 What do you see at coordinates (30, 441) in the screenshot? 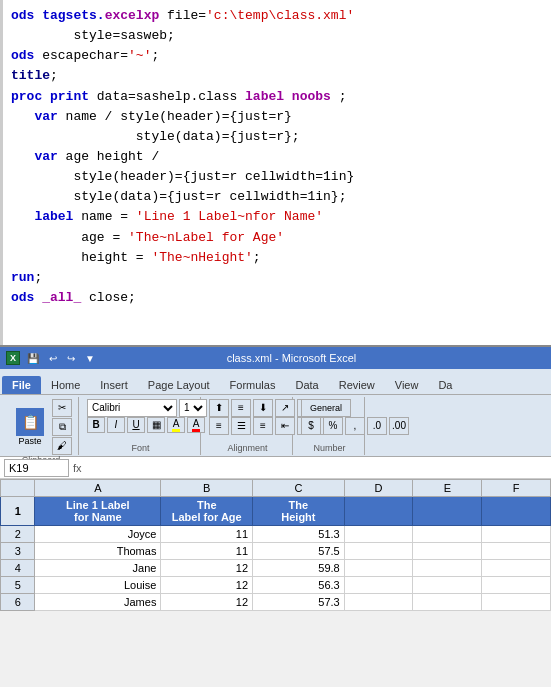
I see `paste-label: Paste` at bounding box center [30, 441].